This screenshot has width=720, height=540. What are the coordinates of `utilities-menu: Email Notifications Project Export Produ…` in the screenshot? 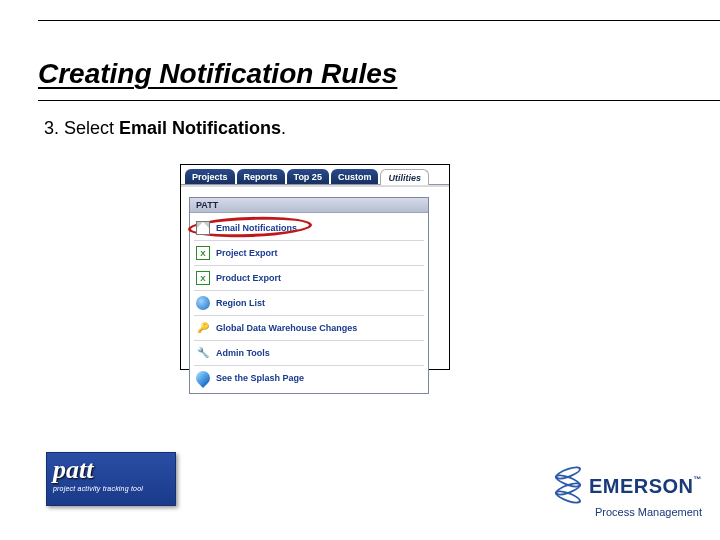 It's located at (309, 303).